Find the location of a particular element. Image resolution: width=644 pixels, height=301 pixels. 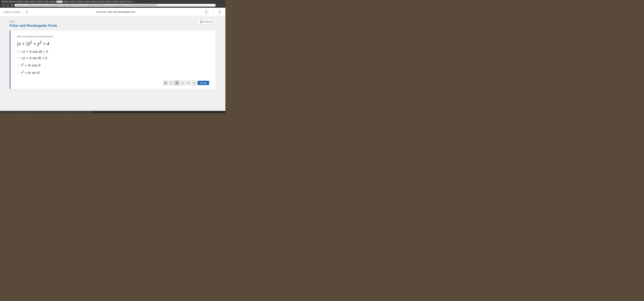

tab-d2l-41a: D2L 4.1. is located at coordinates (73, 2).